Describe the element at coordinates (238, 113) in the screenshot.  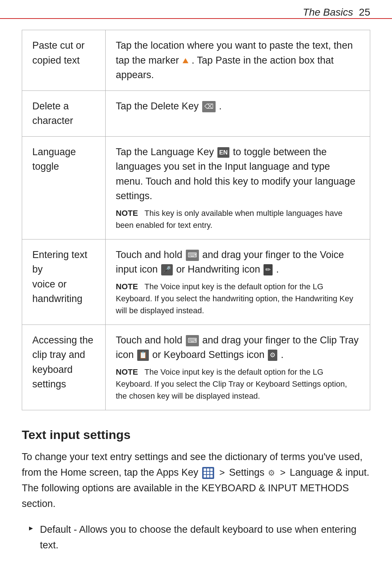
I see `content-cell: Tap the Delete Key ⌫ .` at that location.